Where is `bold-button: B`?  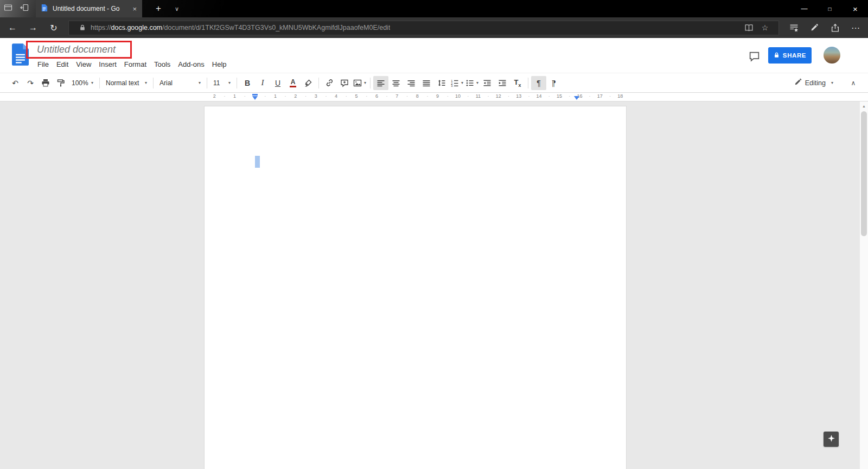 bold-button: B is located at coordinates (247, 83).